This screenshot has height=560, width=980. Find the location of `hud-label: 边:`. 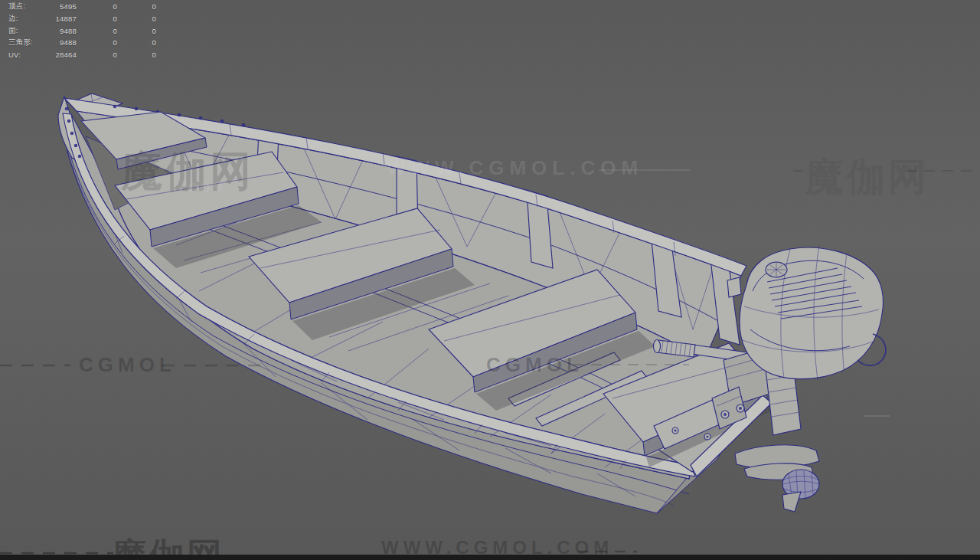

hud-label: 边: is located at coordinates (24, 18).